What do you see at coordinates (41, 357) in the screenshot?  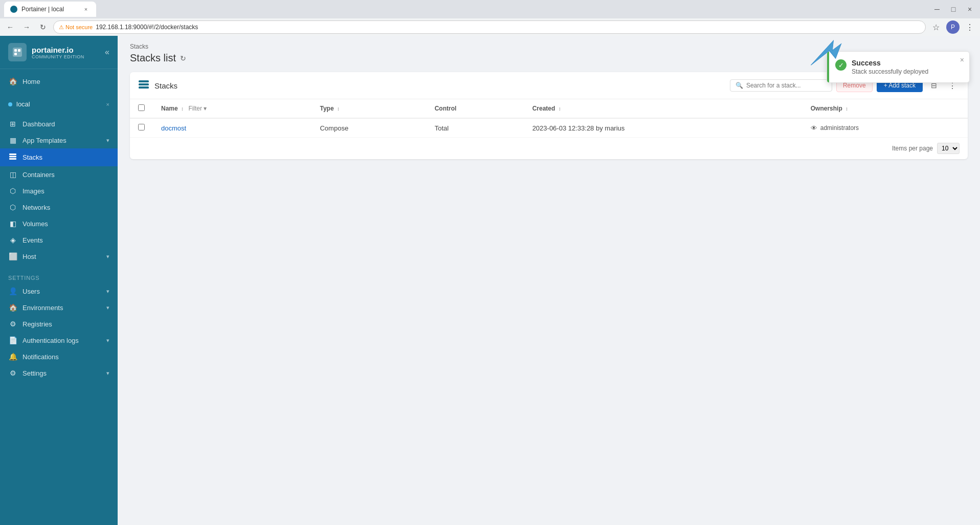 I see `sidebar-notifications-label: Notifications` at bounding box center [41, 357].